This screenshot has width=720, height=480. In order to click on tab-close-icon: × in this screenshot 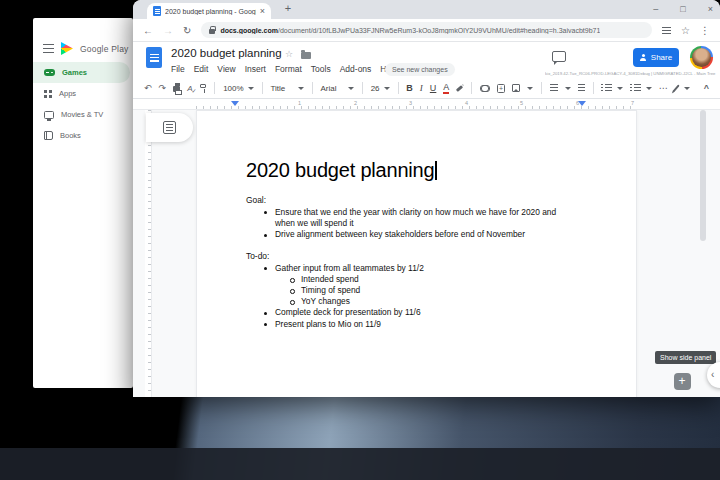, I will do `click(262, 12)`.